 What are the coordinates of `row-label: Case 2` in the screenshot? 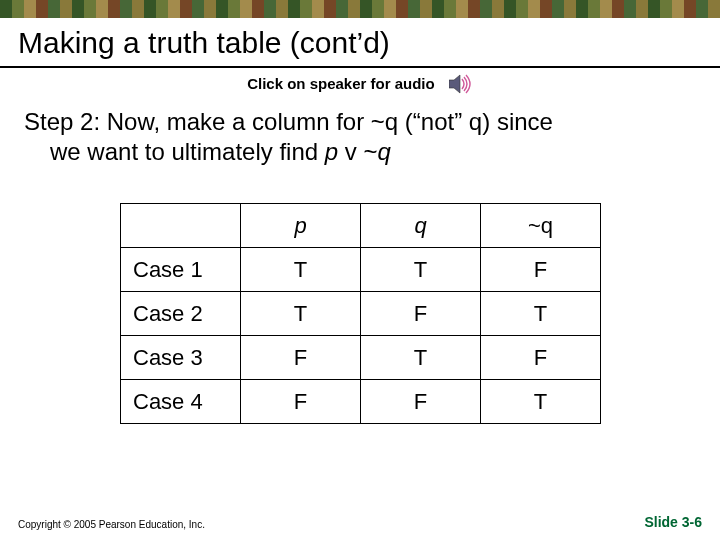 It's located at (181, 314).